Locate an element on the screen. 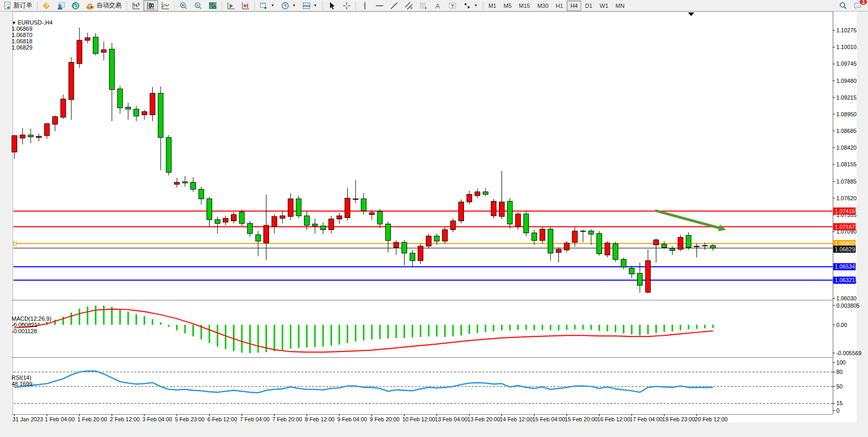 This screenshot has height=437, width=868. new-chart-button: ▼ is located at coordinates (267, 5).